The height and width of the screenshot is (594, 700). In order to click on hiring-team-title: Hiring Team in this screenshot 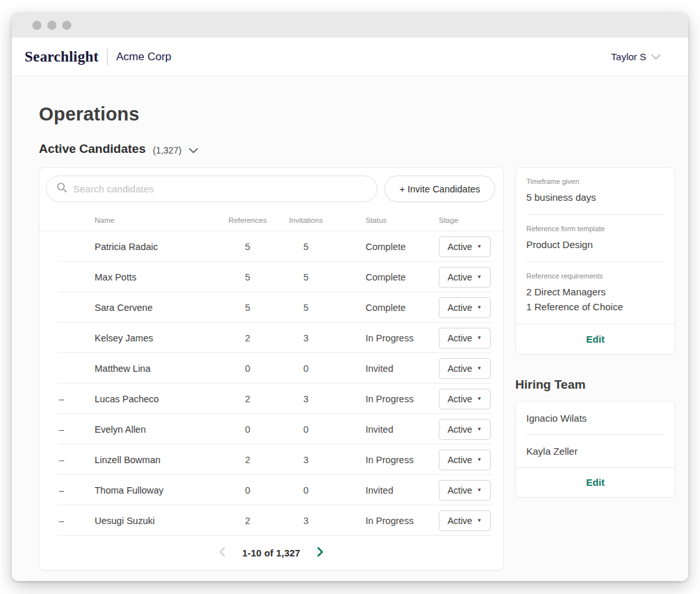, I will do `click(595, 385)`.